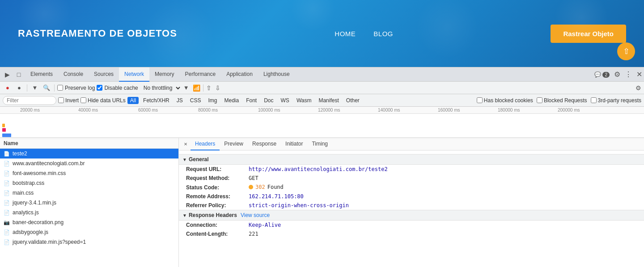 The width and height of the screenshot is (644, 267). I want to click on download-icon: ⇩, so click(218, 88).